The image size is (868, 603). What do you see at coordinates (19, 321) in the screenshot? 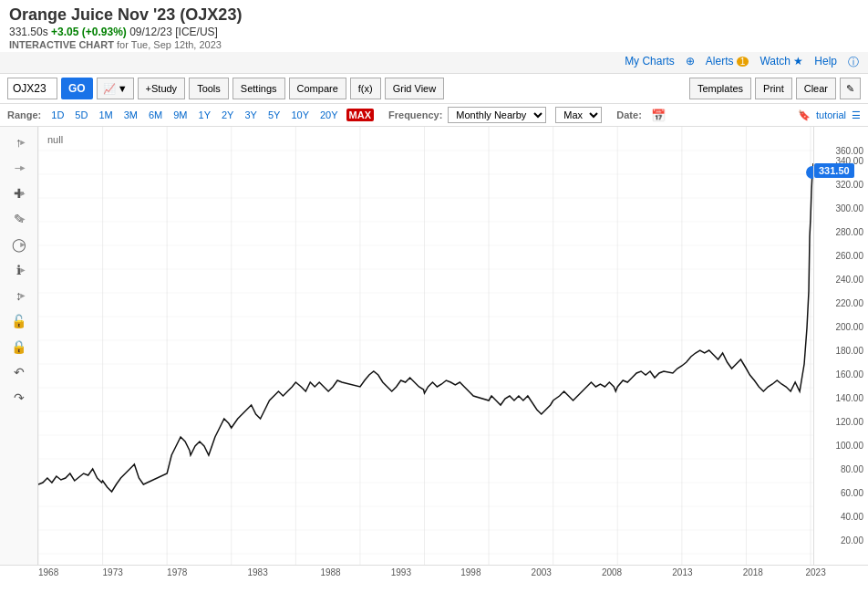
I see `lock-tool: 🔓` at bounding box center [19, 321].